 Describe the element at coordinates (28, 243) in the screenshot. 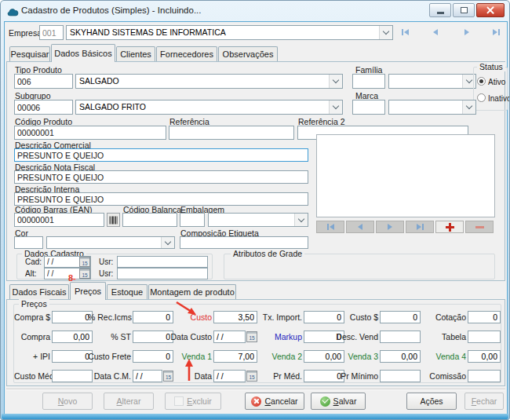

I see `cor-code-field` at that location.